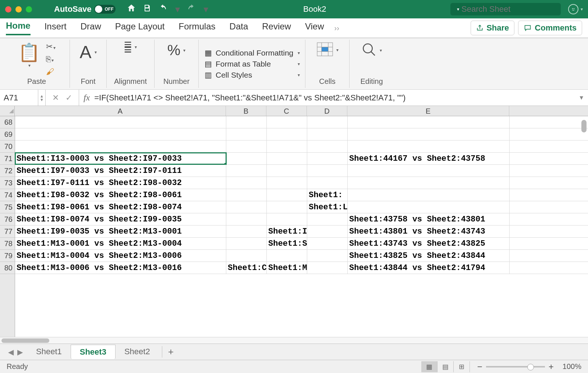 This screenshot has height=373, width=588. I want to click on feedback-icon, so click(573, 9).